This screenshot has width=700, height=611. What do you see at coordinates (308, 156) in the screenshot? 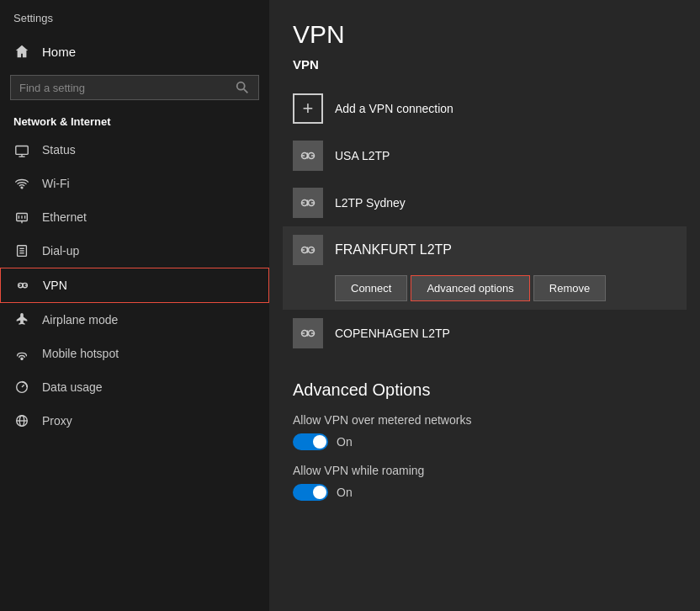
I see `vpn-usa-icon` at bounding box center [308, 156].